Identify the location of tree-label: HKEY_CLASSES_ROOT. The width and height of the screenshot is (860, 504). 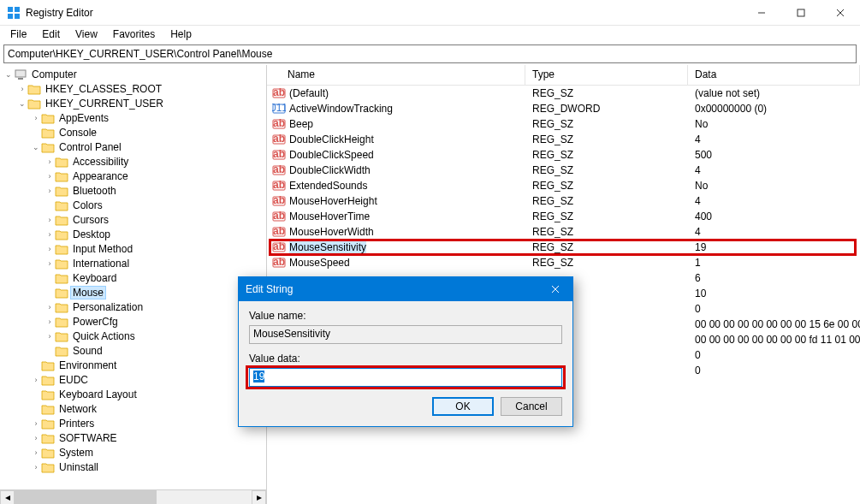
(104, 89).